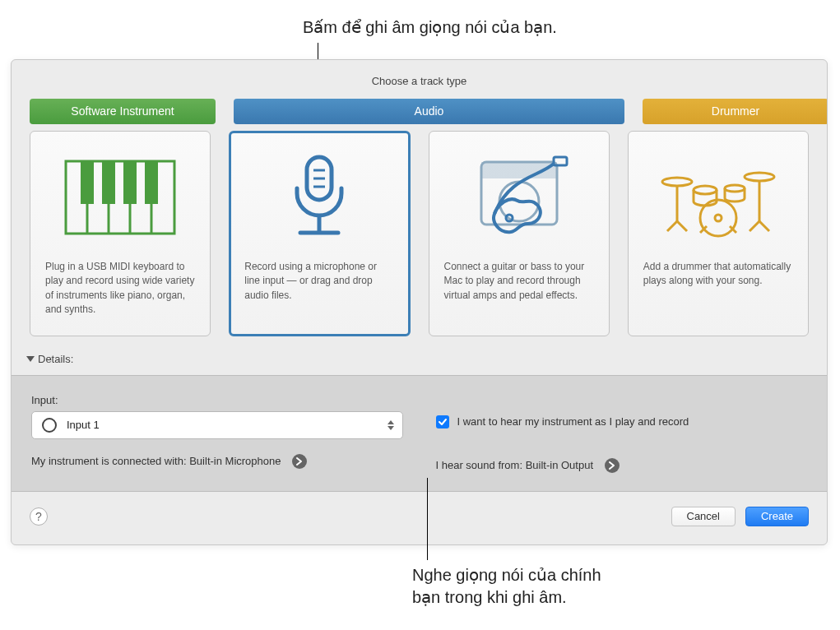  What do you see at coordinates (573, 421) in the screenshot?
I see `monitor-label: I want to hear my instrument as I play a…` at bounding box center [573, 421].